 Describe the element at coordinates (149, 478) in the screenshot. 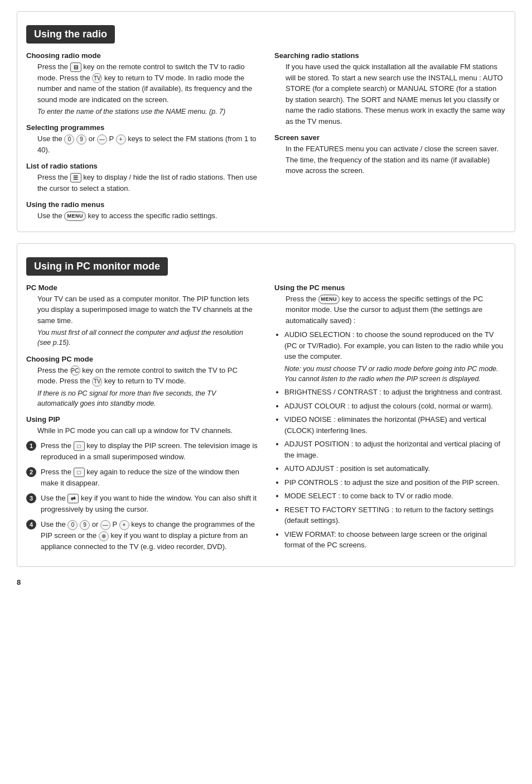

I see `step-2-text: Press the □ key again to reduce the size…` at that location.